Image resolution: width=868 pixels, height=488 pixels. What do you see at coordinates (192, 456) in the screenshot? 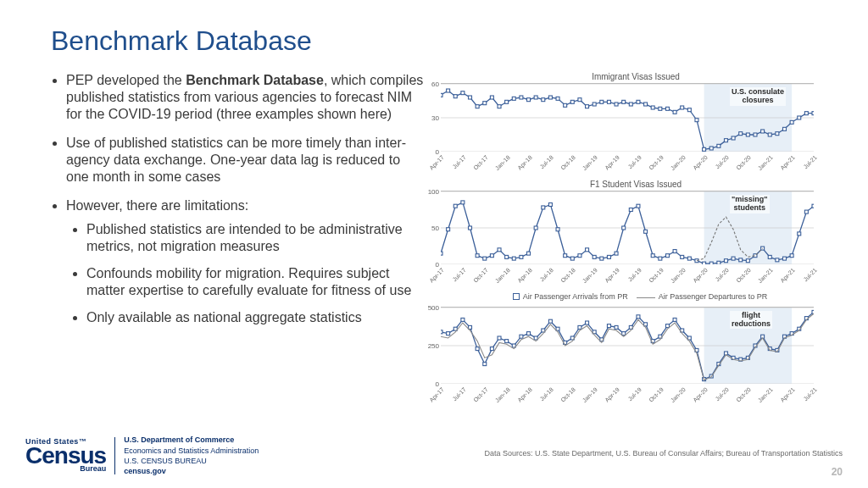
I see `logo-dept-text: U.S. Department of Commerce Economics an…` at bounding box center [192, 456].